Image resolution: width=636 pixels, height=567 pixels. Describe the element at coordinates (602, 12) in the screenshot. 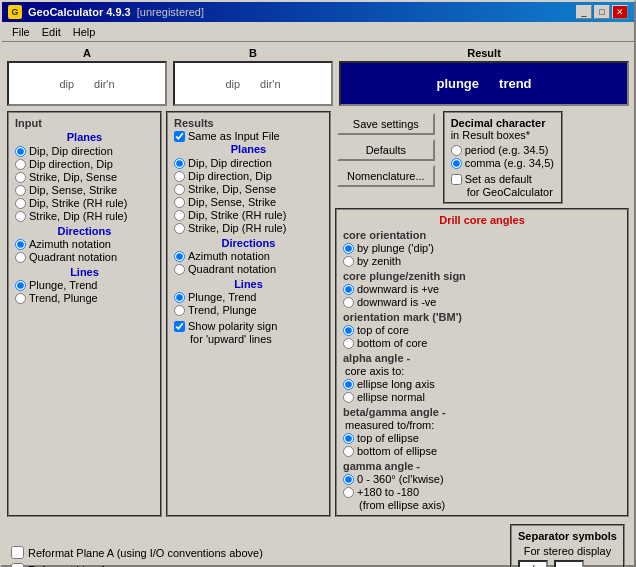

I see `maximize-button: □` at that location.